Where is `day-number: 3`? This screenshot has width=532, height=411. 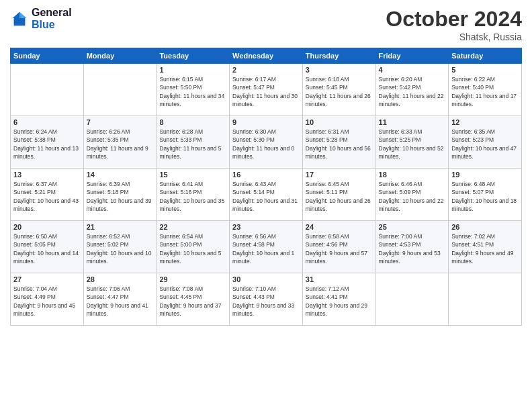
day-number: 3 is located at coordinates (339, 70).